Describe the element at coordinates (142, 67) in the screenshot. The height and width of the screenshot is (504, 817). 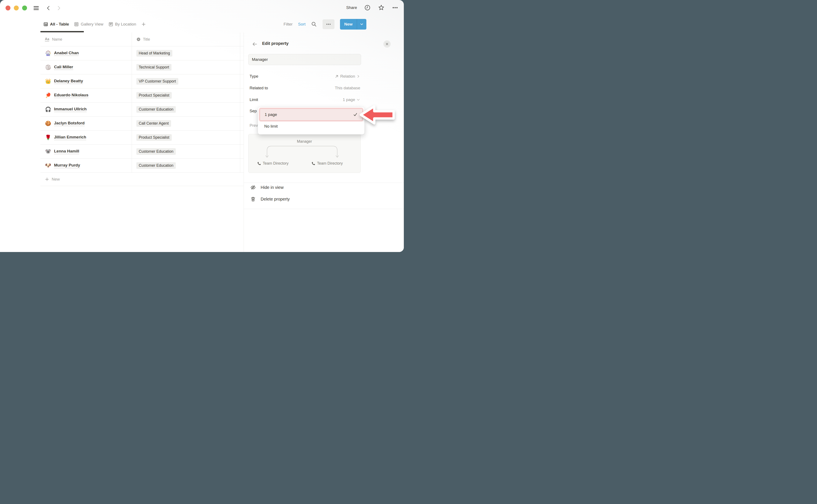
I see `table-row: 🏐Cali Miller Technical Support` at that location.